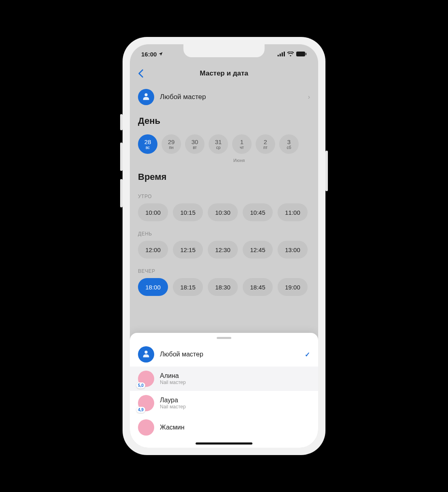 The height and width of the screenshot is (492, 448). I want to click on day-of-week: пт, so click(265, 148).